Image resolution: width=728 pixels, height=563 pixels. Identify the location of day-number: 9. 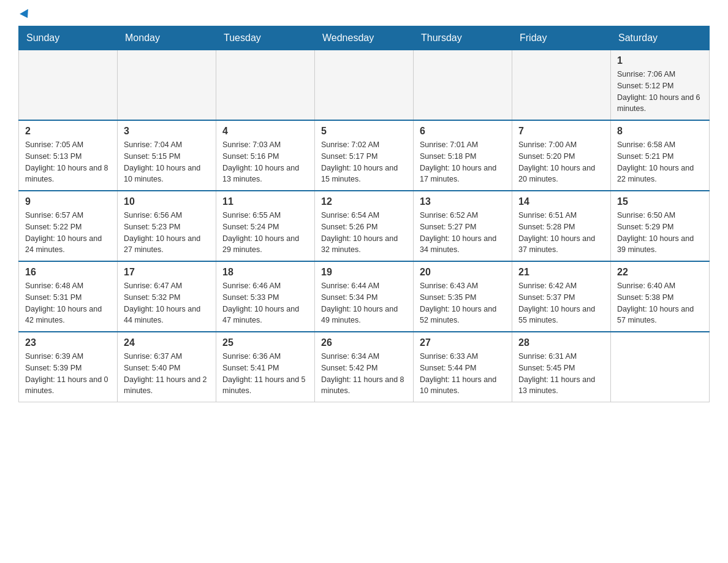
(68, 202).